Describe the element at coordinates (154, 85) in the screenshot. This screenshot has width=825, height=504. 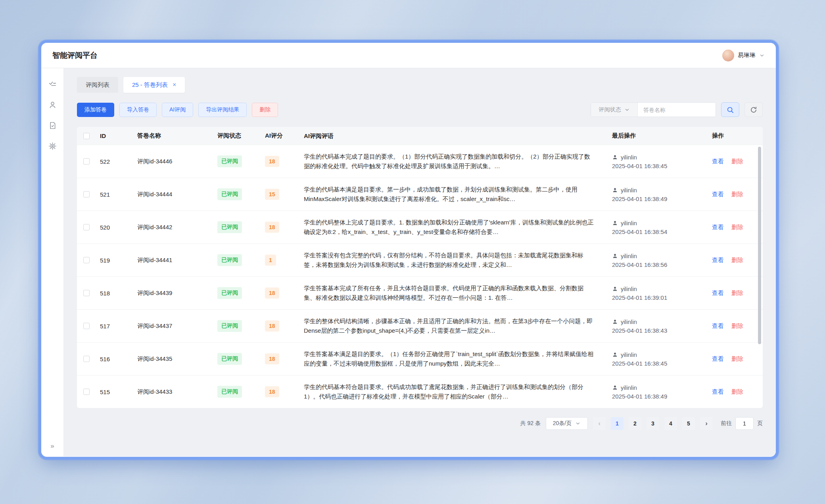
I see `tab-answer-sheet-list: 25 - 答卷列表 ×` at that location.